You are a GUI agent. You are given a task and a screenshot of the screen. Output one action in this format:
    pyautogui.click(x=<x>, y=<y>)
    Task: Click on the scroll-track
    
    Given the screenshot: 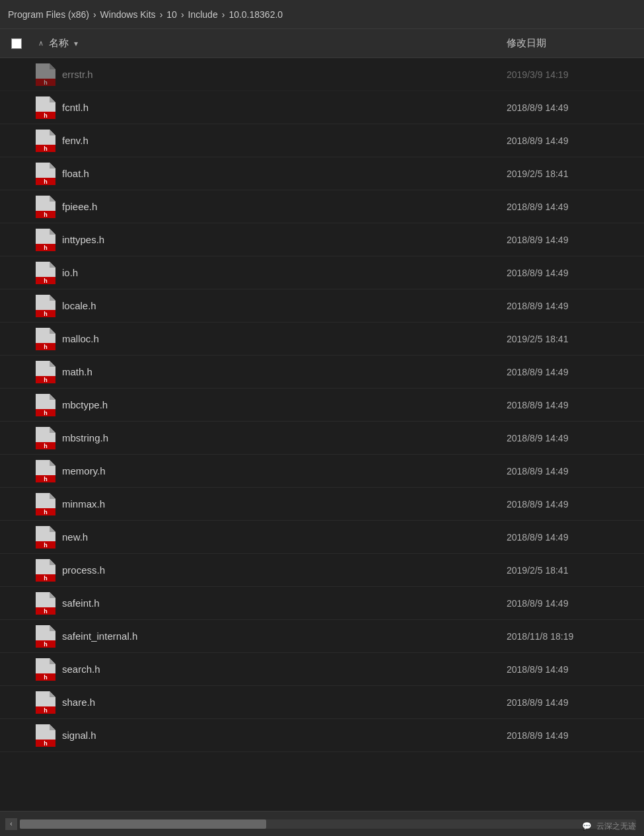 What is the action you would take?
    pyautogui.click(x=328, y=824)
    